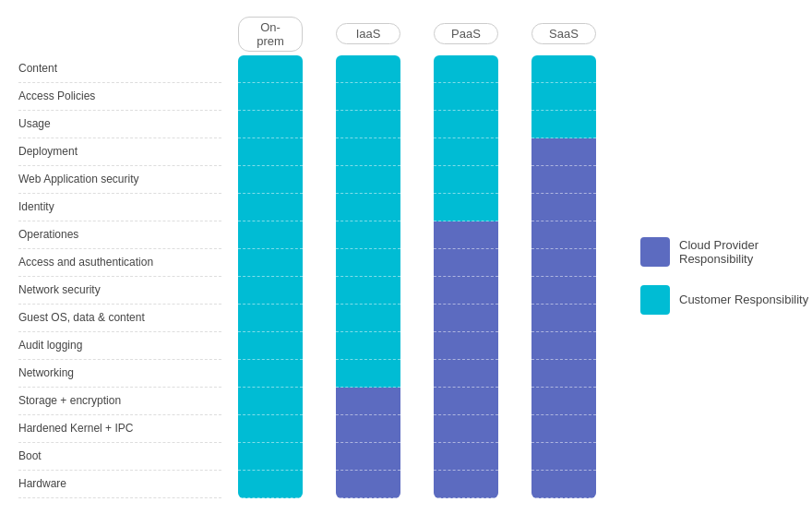 This screenshot has height=514, width=812. Describe the element at coordinates (120, 263) in the screenshot. I see `row-label: Access and asuthentication` at that location.